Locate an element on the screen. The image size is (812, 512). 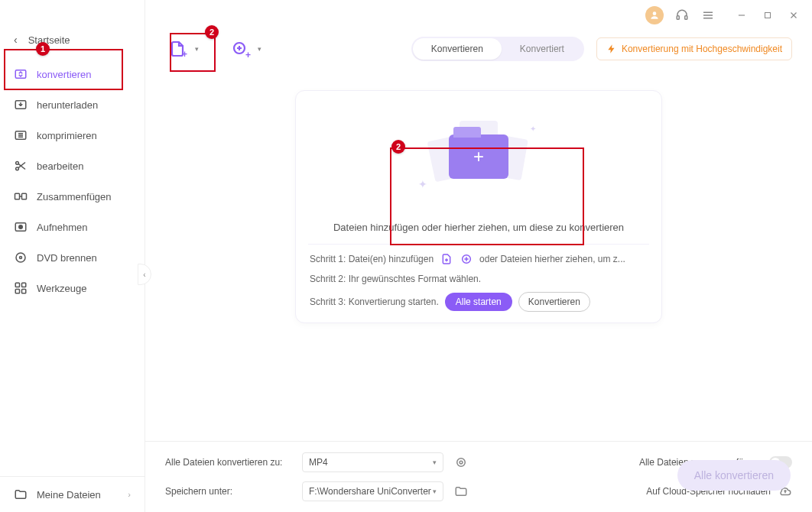
lightning-icon is located at coordinates (612, 49).